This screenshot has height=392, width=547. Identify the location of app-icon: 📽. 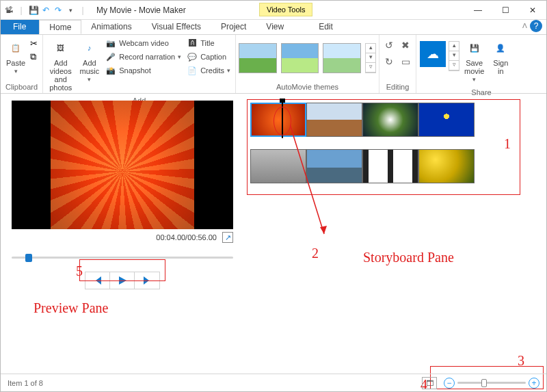
(9, 10).